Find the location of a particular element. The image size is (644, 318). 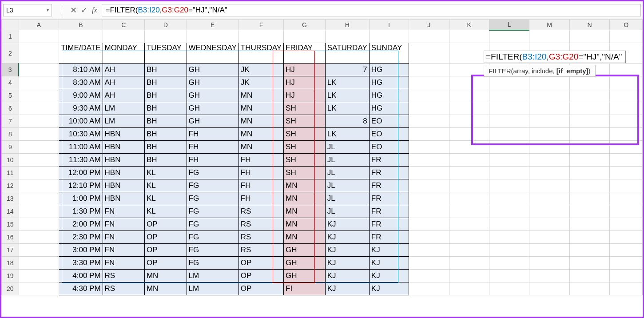

cell-A2 is located at coordinates (39, 53).